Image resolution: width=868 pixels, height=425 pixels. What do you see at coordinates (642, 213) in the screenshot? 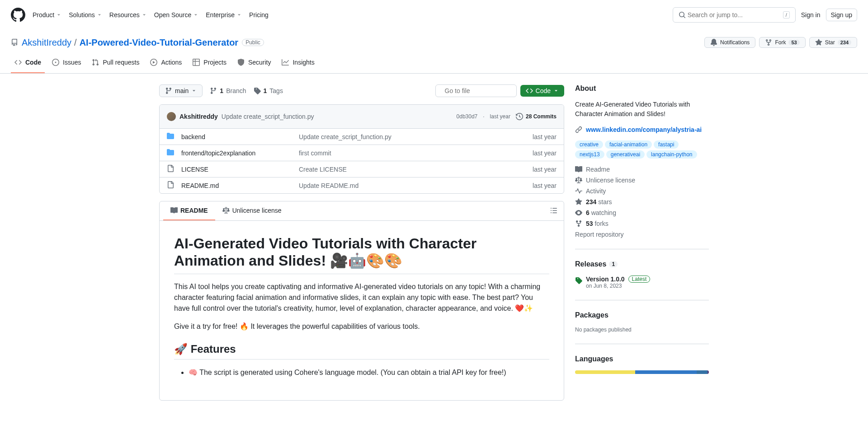
I see `watchers-link: 6 watching` at bounding box center [642, 213].